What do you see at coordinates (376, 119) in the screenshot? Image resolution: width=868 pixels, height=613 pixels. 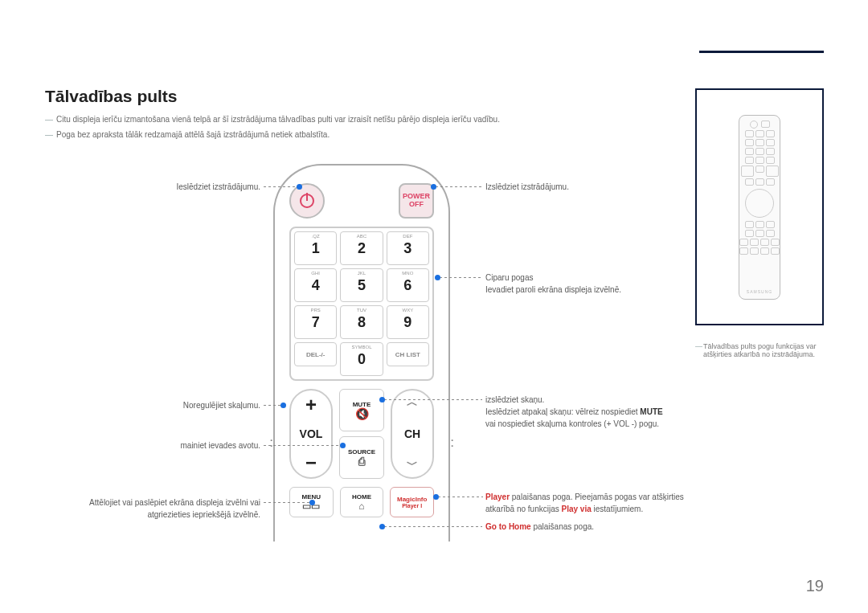 I see `note-1: Citu displeja ierīču izmantošana vienā t…` at bounding box center [376, 119].